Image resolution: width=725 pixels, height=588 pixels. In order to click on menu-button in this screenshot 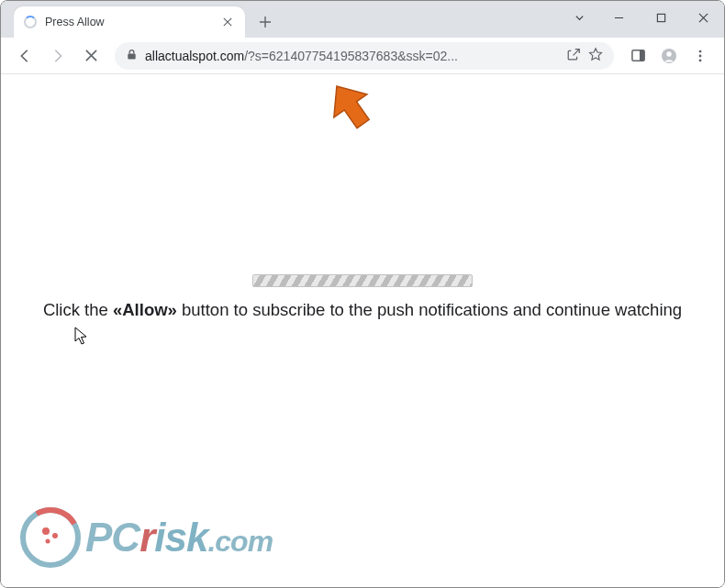, I will do `click(700, 56)`.